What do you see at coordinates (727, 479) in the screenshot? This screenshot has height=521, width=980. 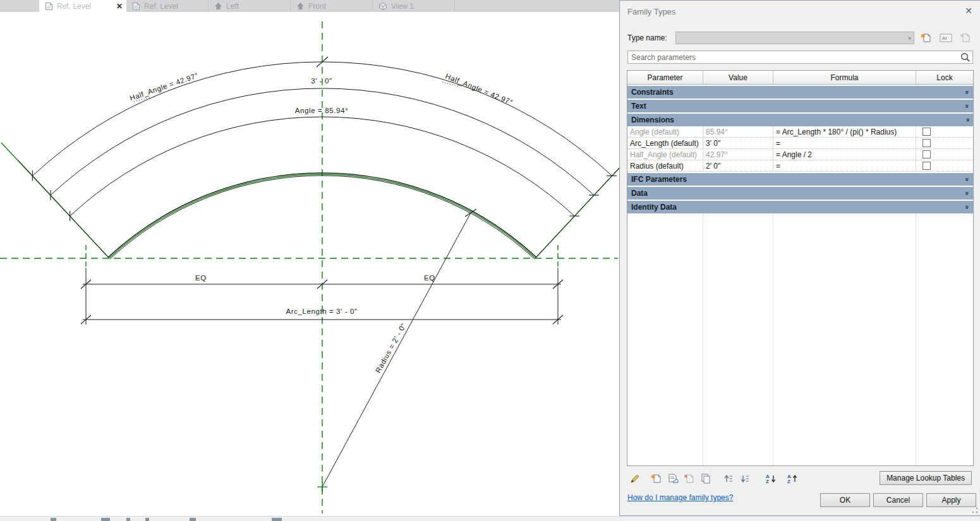 I see `move-up-button` at bounding box center [727, 479].